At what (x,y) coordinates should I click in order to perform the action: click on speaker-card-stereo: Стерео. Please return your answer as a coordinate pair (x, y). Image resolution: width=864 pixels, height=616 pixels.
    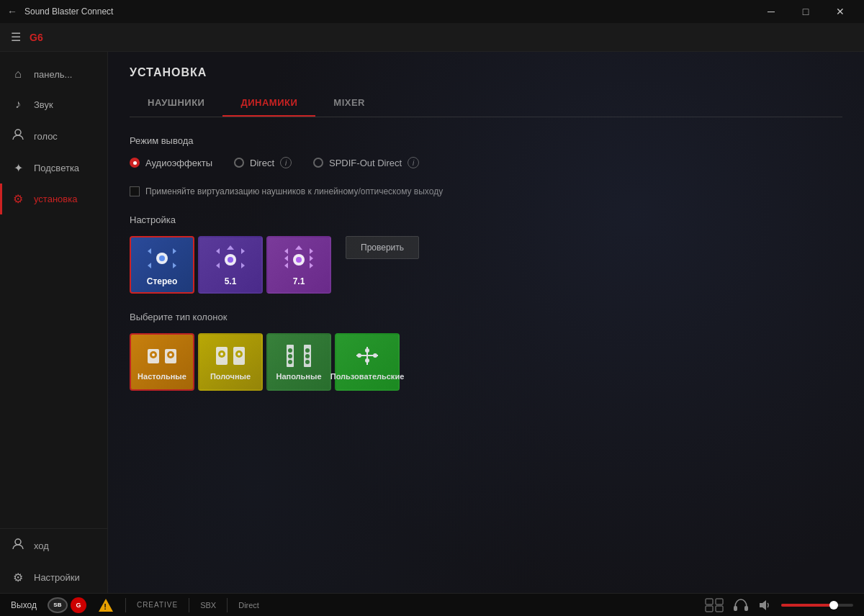
    Looking at the image, I should click on (162, 265).